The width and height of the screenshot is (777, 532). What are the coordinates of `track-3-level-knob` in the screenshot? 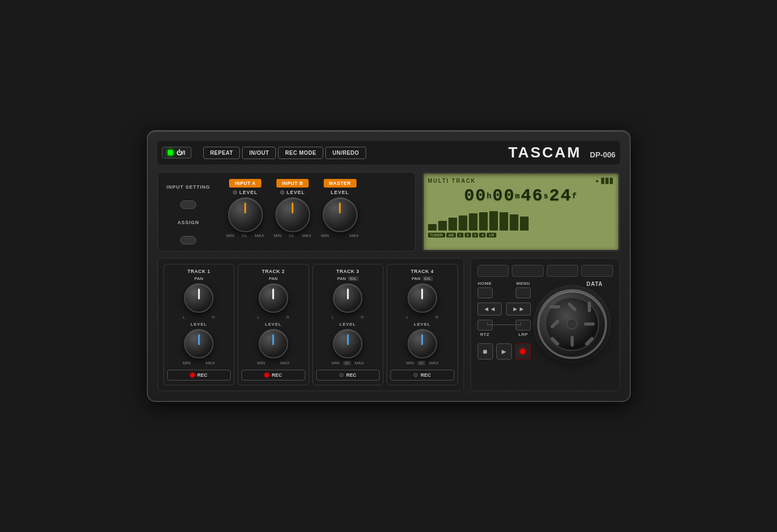 It's located at (347, 344).